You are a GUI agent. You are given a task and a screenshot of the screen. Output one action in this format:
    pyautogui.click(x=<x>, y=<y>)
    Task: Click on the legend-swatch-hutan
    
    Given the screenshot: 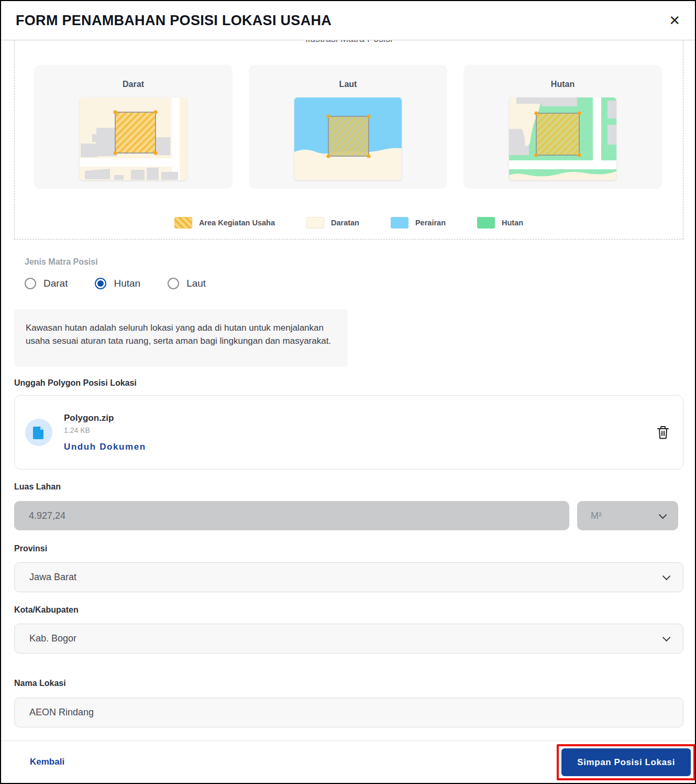 What is the action you would take?
    pyautogui.click(x=486, y=223)
    